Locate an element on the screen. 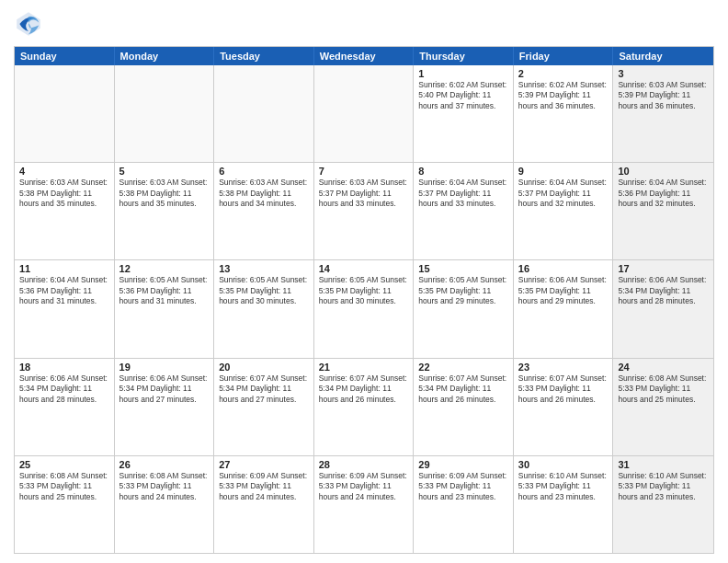 Image resolution: width=728 pixels, height=563 pixels. calendar-cell-day-12: 12Sunrise: 6:05 AM Sunset: 5:36 PM Dayli… is located at coordinates (165, 309).